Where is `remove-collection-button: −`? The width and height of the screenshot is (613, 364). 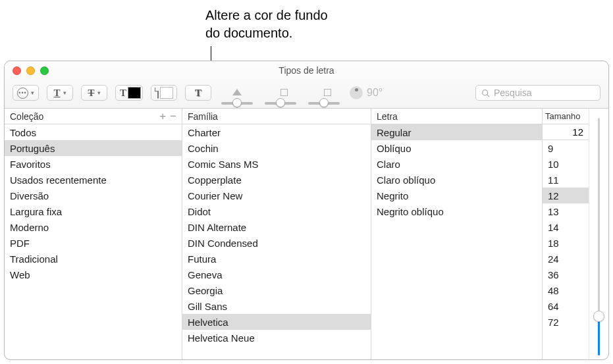
remove-collection-button: − is located at coordinates (173, 117).